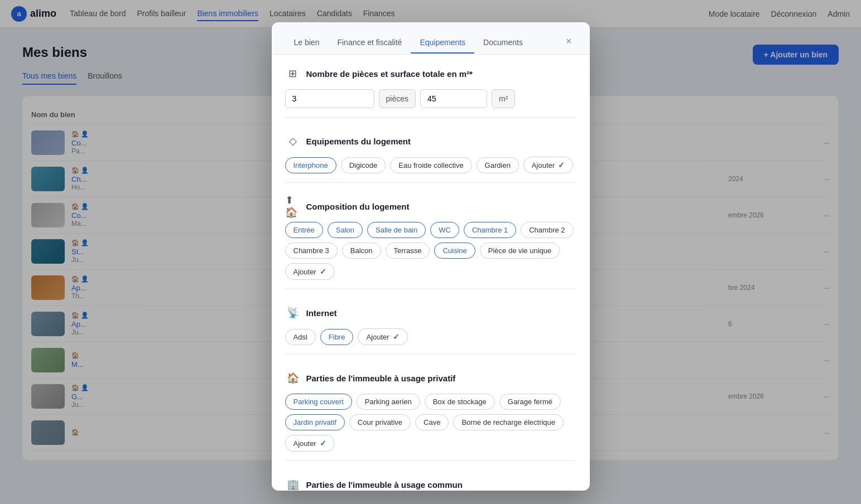  Describe the element at coordinates (311, 165) in the screenshot. I see `tag-interphone: Interphone` at that location.